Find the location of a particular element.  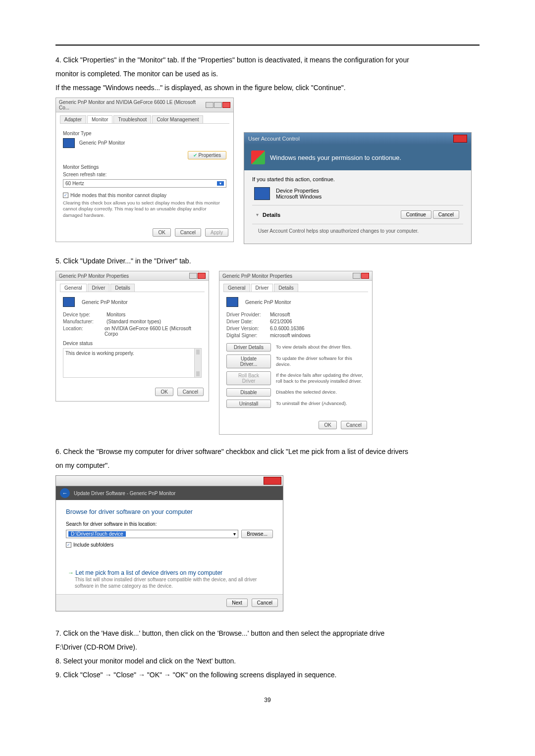

kv-value: Microsoft is located at coordinates (280, 315).